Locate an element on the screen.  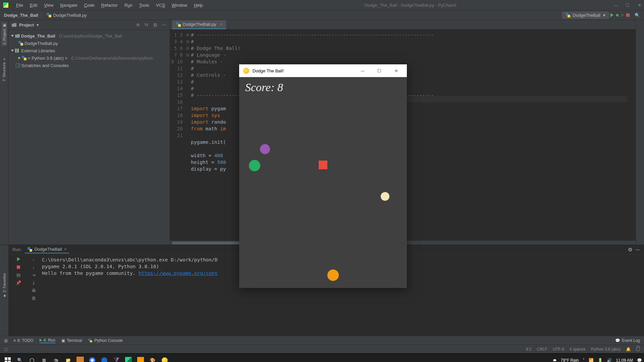
menu-window: Window is located at coordinates (179, 5).